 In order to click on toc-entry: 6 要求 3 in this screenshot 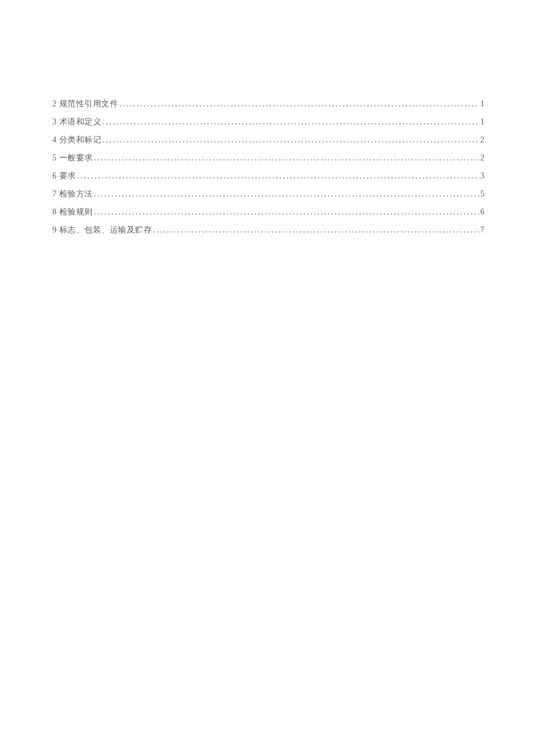, I will do `click(269, 176)`.